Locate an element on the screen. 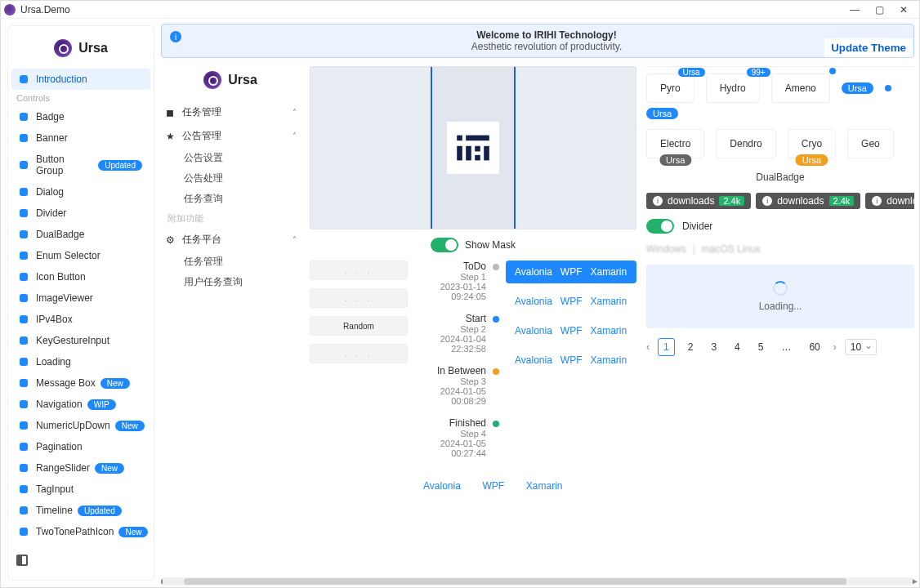 The width and height of the screenshot is (920, 588). close-button: ✕ is located at coordinates (904, 10).